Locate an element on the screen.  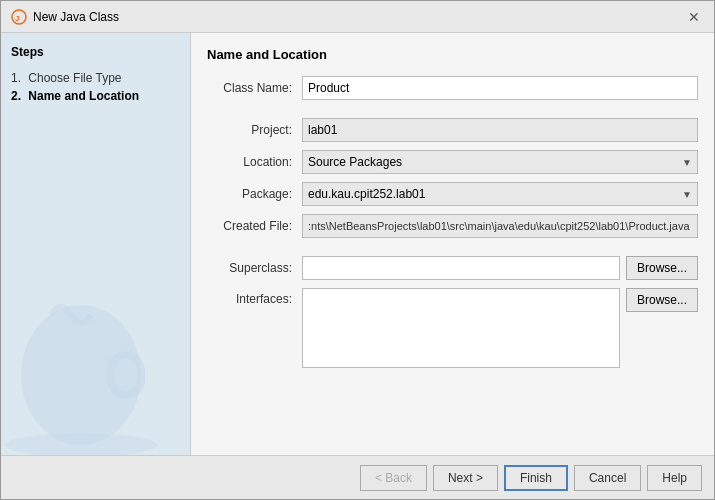
step-1-number: 1. is located at coordinates (16, 78).